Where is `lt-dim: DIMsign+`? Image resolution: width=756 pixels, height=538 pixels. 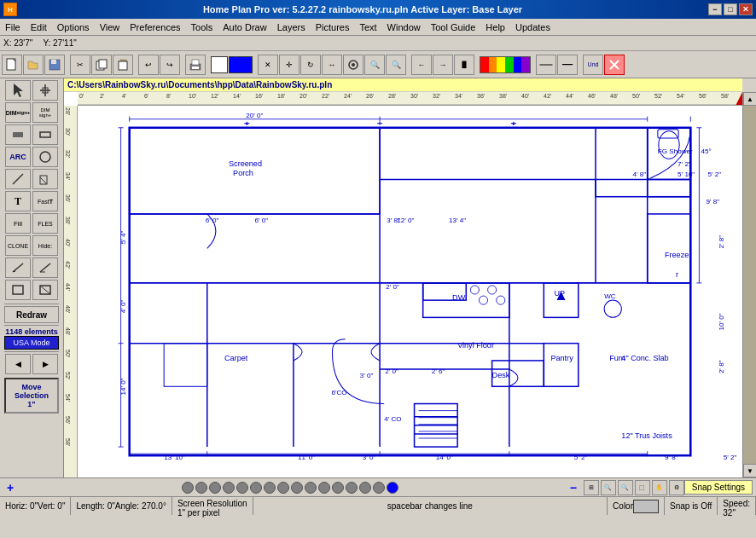 lt-dim: DIMsign+ is located at coordinates (18, 113).